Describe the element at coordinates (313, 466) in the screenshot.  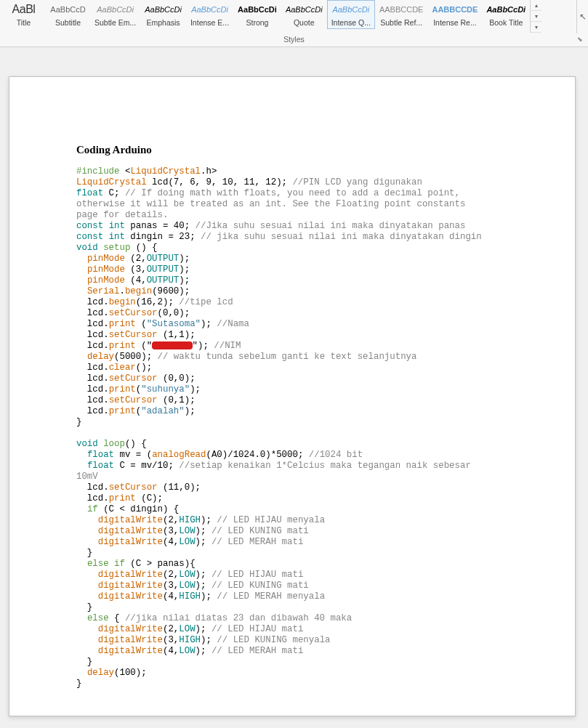
I see `code-line: float C = mv/10; //setiap kenaikan 1*Cel…` at that location.